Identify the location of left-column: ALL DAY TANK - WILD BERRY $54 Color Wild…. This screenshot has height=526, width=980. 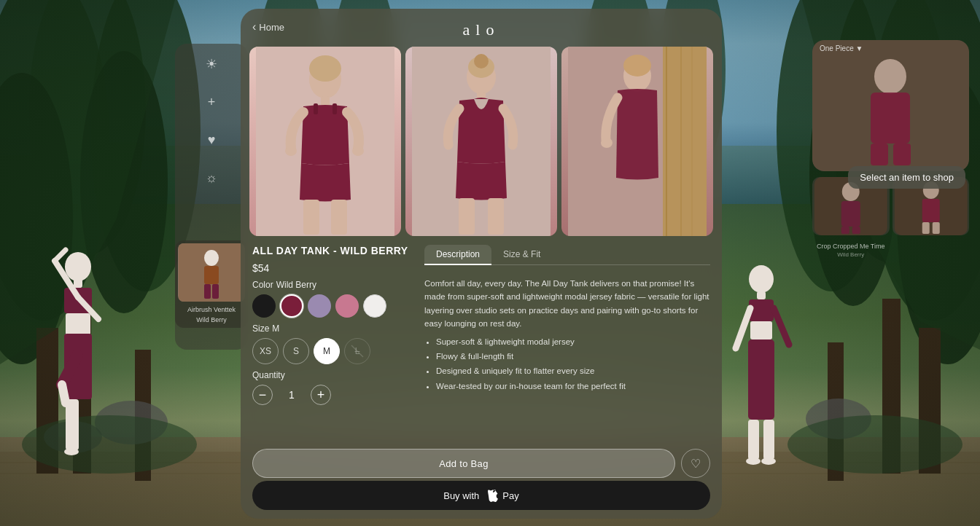
(332, 342).